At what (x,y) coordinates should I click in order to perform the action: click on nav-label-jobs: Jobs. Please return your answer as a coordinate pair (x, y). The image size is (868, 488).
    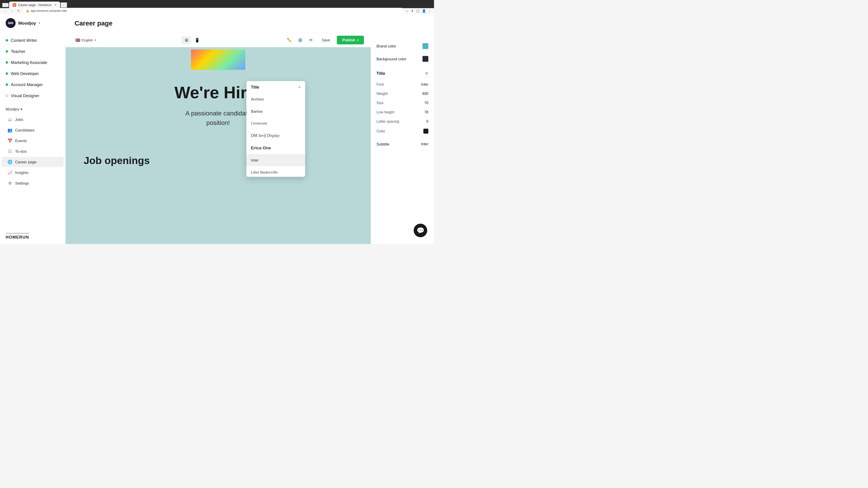
    Looking at the image, I should click on (19, 120).